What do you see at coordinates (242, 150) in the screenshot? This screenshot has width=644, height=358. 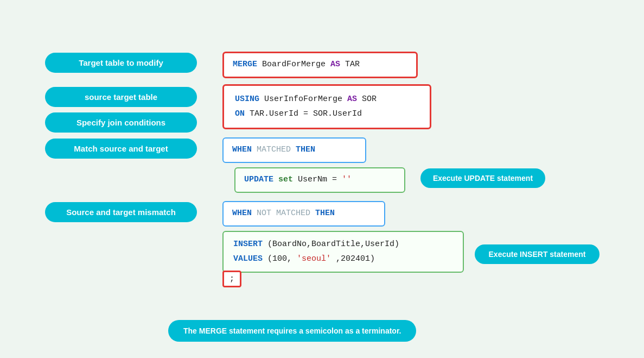 I see `when-keyword: WHEN` at bounding box center [242, 150].